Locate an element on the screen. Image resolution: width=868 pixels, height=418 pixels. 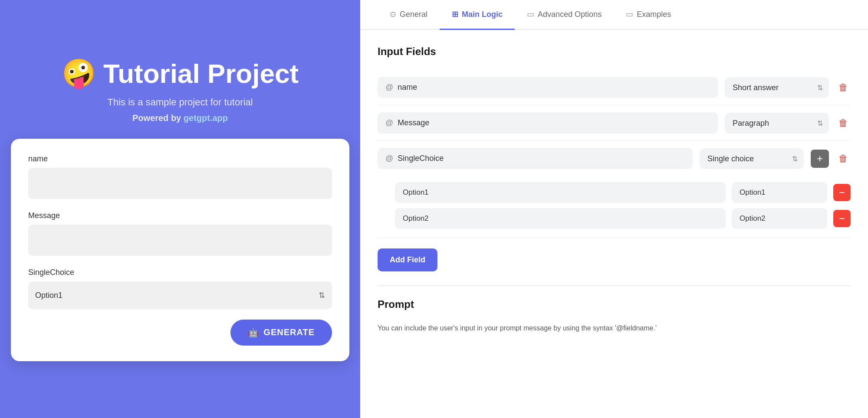
form-label-name: name is located at coordinates (180, 159).